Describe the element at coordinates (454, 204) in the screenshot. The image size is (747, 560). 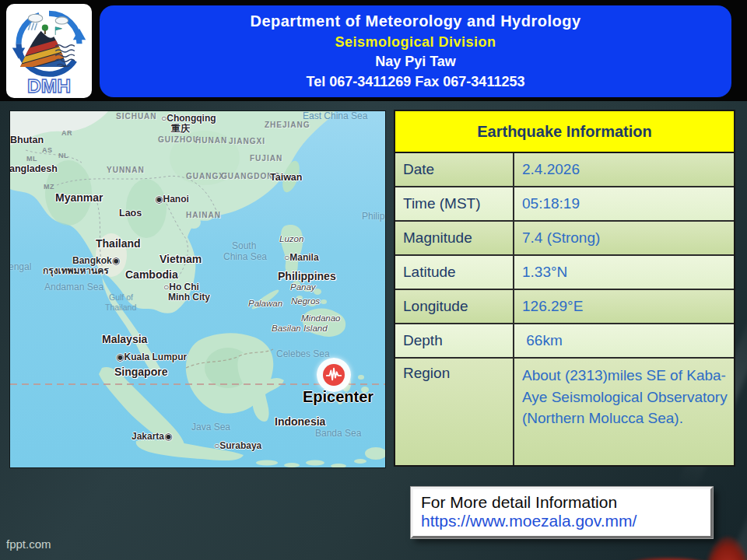
I see `row-label: Time (MST)` at that location.